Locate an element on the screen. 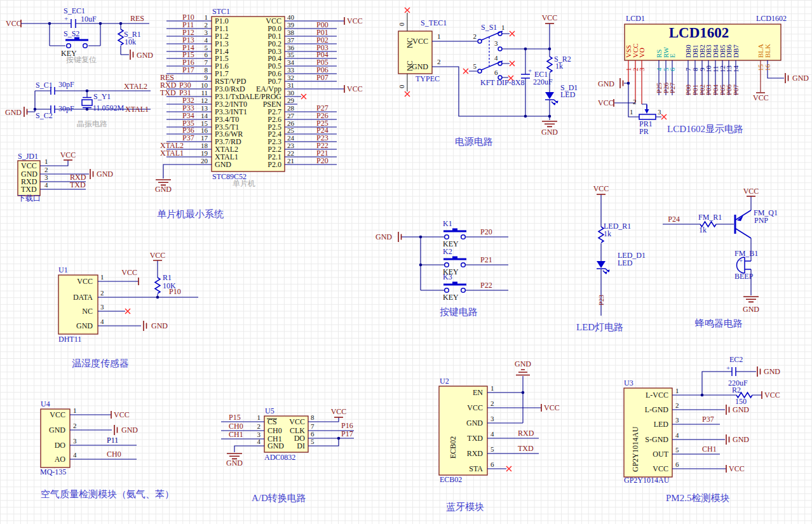 The height and width of the screenshot is (524, 812). lcd-title: LCD1602 is located at coordinates (699, 33).